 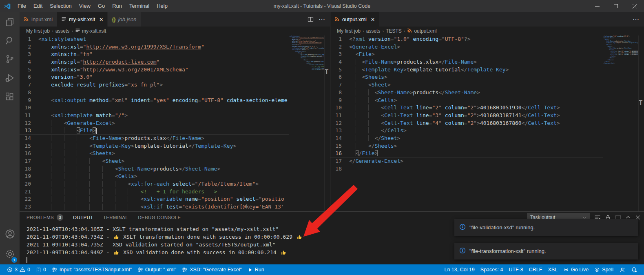 I want to click on code-line: 17</Generate-Excel>, so click(x=467, y=162).